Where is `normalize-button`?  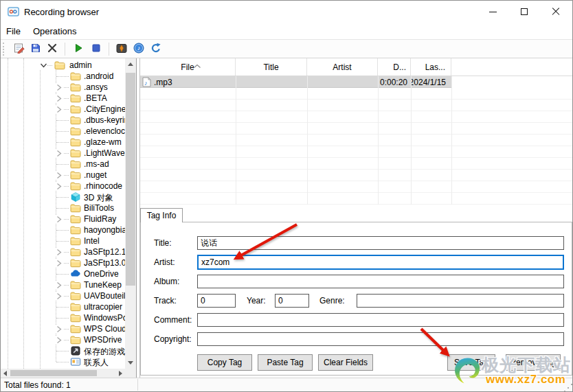
normalize-button is located at coordinates (122, 49).